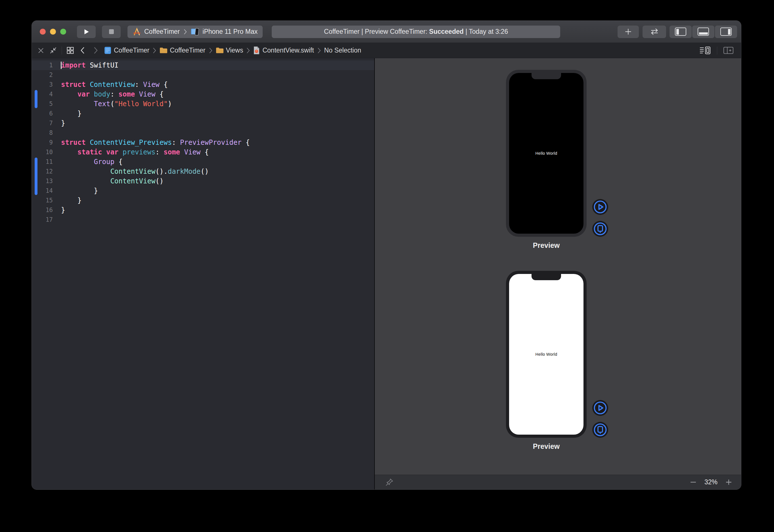 The image size is (774, 532). Describe the element at coordinates (53, 51) in the screenshot. I see `collapse-editor-button` at that location.